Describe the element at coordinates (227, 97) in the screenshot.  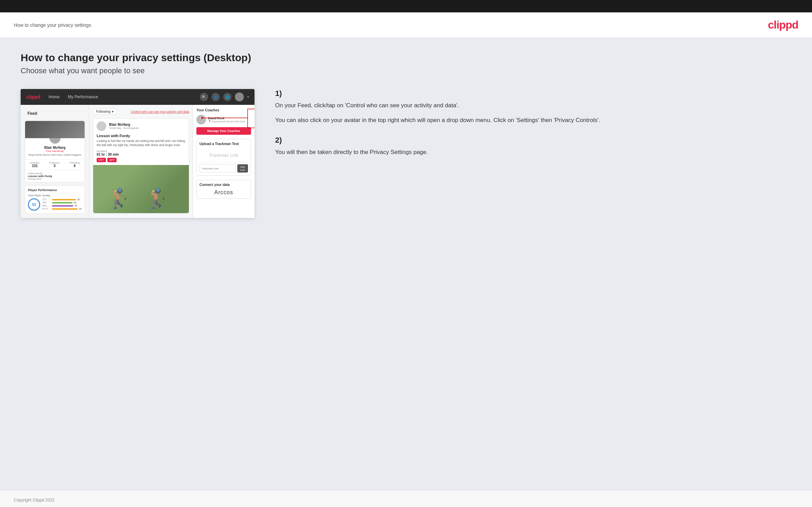
I see `location-icon: 🌐` at that location.